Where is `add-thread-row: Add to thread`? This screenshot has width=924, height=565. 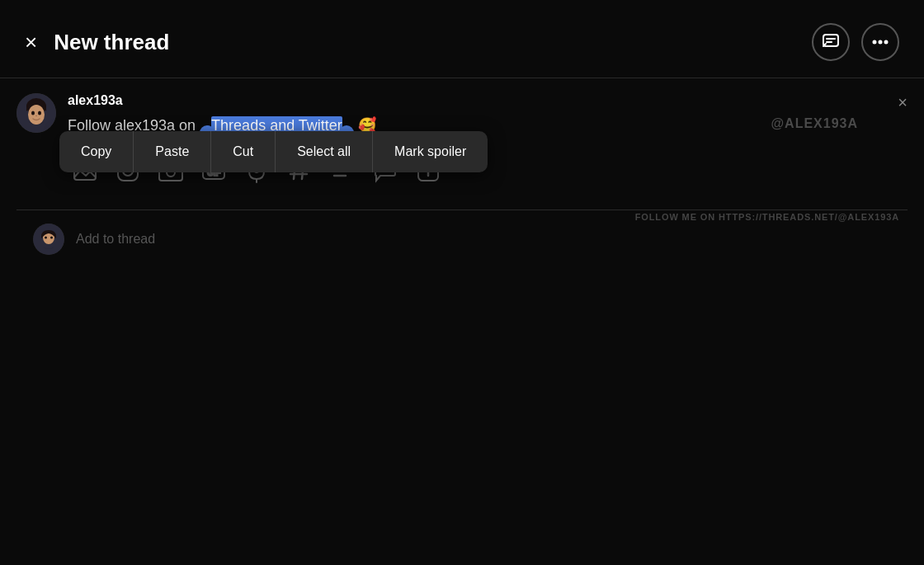 add-thread-row: Add to thread is located at coordinates (462, 239).